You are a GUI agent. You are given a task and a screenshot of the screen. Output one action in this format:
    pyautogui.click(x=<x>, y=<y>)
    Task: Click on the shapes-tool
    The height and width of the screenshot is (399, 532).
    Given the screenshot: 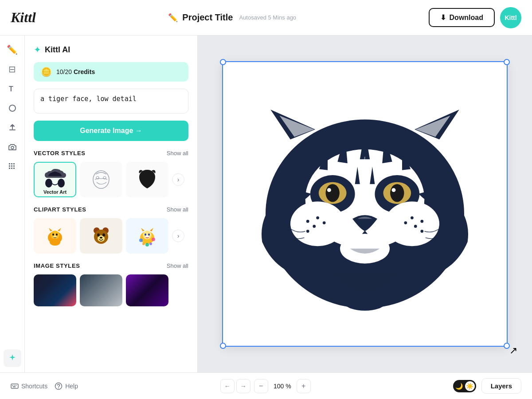 What is the action you would take?
    pyautogui.click(x=12, y=108)
    